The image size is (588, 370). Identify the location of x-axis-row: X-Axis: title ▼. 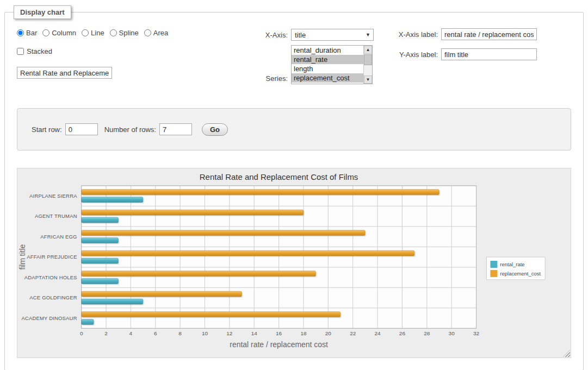
(308, 35).